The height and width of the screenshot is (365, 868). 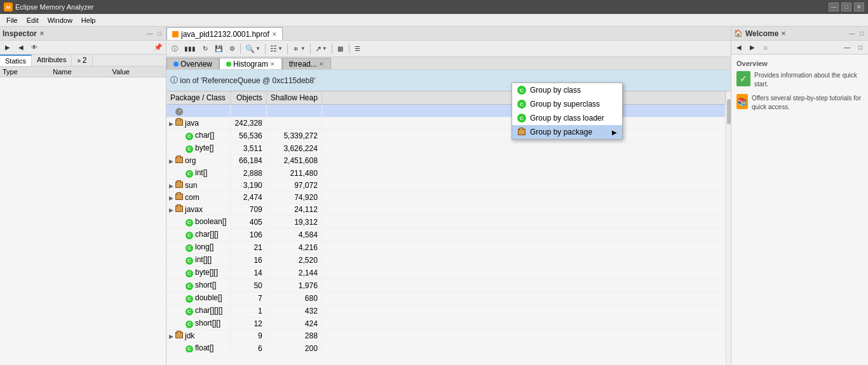 What do you see at coordinates (160, 34) in the screenshot?
I see `inspector-max-button: □` at bounding box center [160, 34].